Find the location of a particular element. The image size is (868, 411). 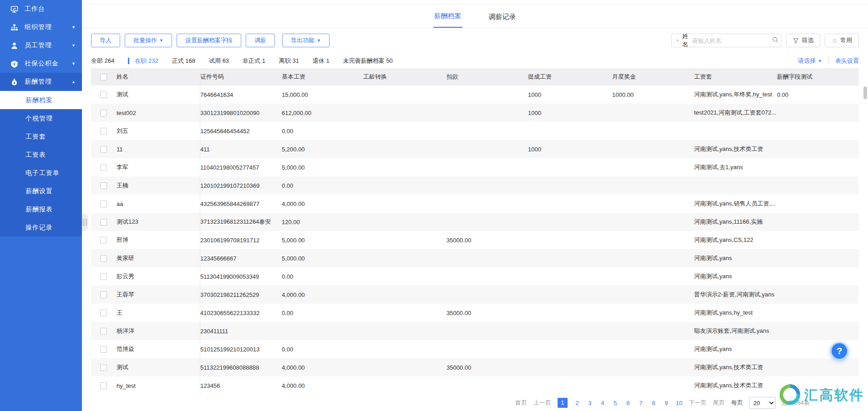

cell-姓名: 杨洋洋 is located at coordinates (158, 331).